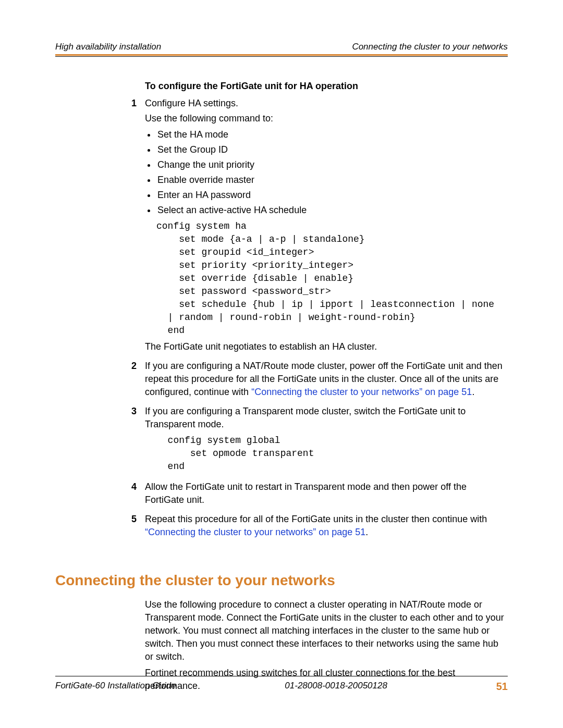  I want to click on step-text: Configure HA settings., so click(326, 103).